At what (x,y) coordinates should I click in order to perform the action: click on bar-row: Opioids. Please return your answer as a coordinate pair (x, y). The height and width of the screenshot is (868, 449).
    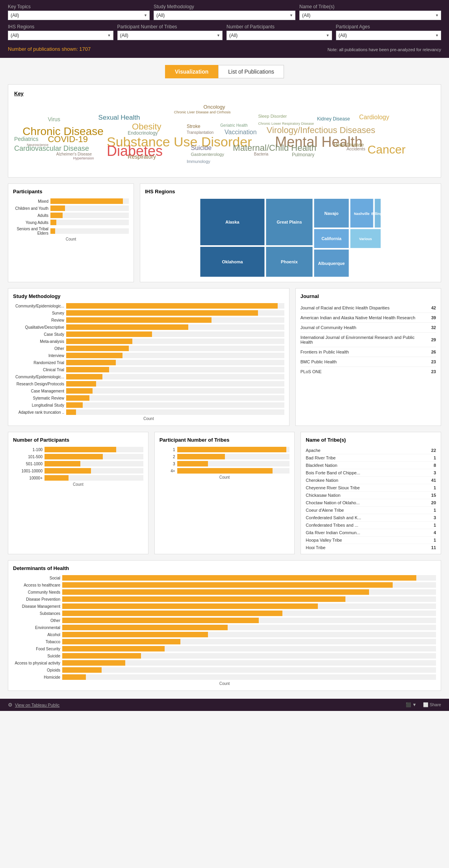
    Looking at the image, I should click on (224, 670).